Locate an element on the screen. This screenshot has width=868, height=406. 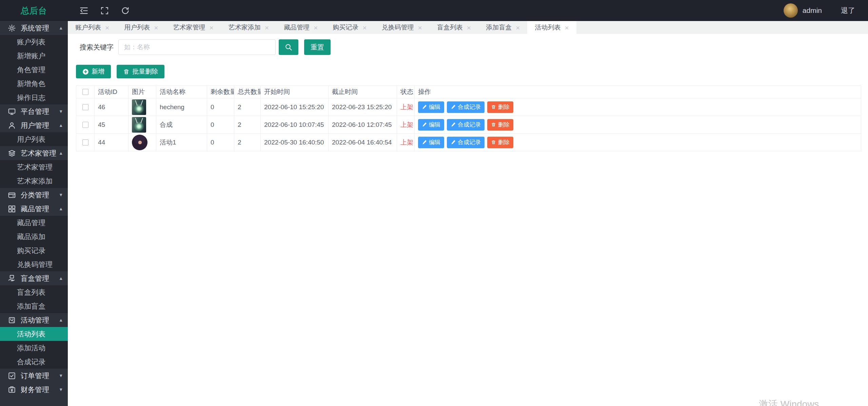
tab: 账户列表 × is located at coordinates (92, 27).